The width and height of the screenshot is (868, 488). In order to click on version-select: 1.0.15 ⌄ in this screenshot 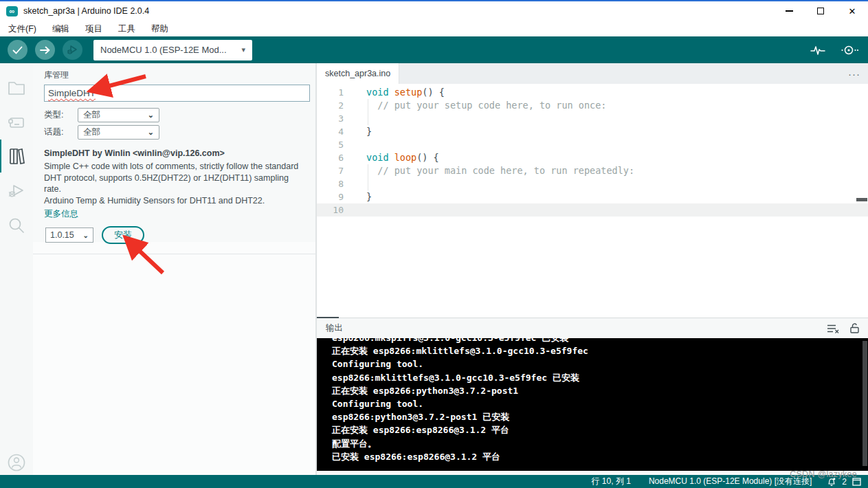, I will do `click(69, 235)`.